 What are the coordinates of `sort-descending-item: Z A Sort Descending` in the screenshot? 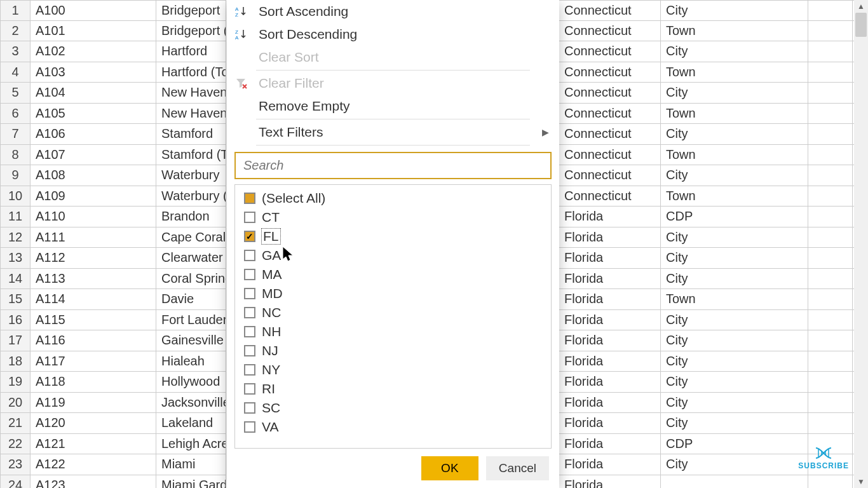 It's located at (393, 34).